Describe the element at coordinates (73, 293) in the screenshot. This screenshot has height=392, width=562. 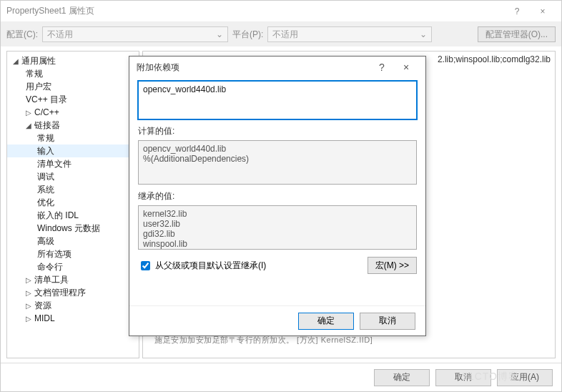
I see `tree-item: ▷文档管理程序` at that location.